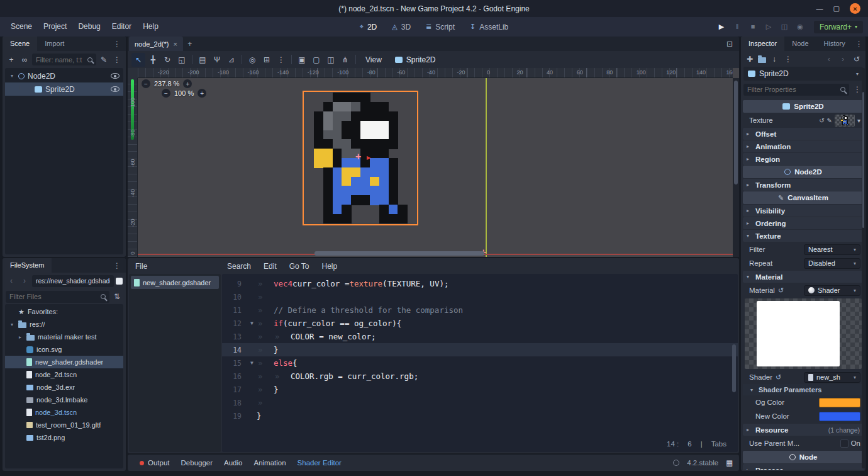  I want to click on x-axis-handle-icon: ▶, so click(369, 157).